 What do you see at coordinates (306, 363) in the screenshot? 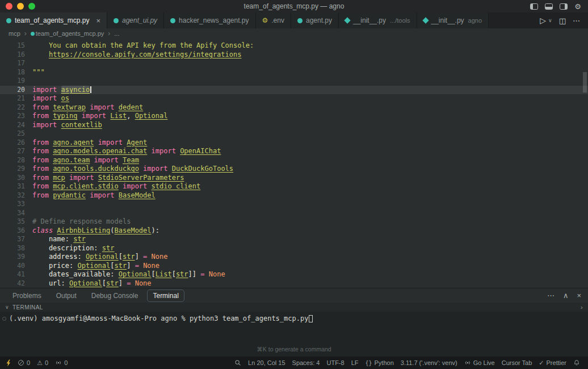
I see `status-indentation: Spaces: 4` at bounding box center [306, 363].